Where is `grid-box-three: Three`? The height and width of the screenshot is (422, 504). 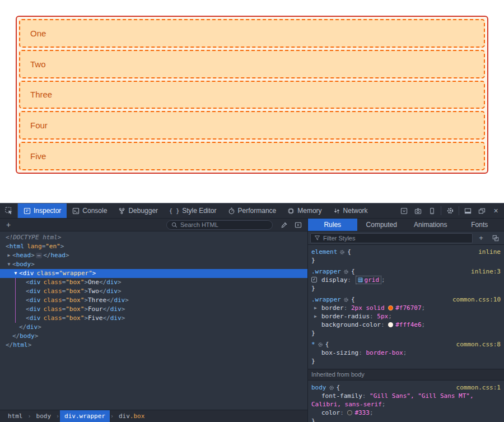
grid-box-three: Three is located at coordinates (252, 95).